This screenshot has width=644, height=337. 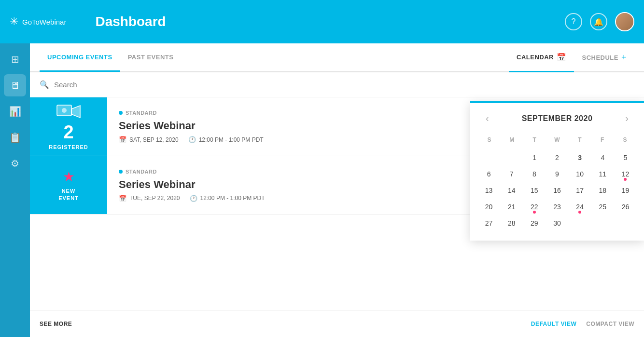 I want to click on new-event-label: NEW EVENT, so click(x=69, y=195).